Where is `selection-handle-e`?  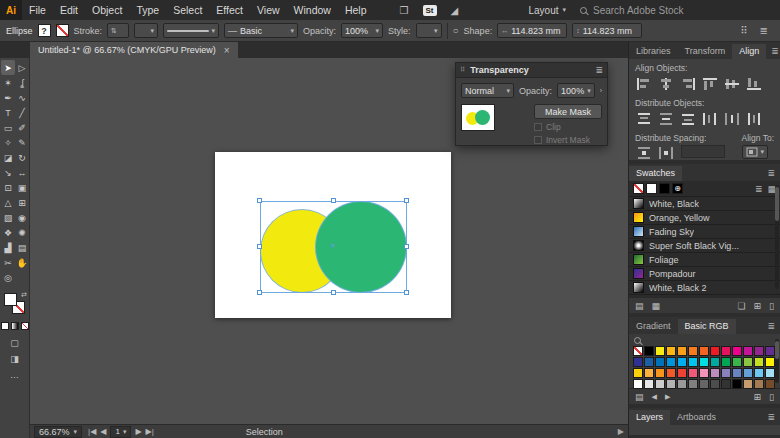
selection-handle-e is located at coordinates (406, 246).